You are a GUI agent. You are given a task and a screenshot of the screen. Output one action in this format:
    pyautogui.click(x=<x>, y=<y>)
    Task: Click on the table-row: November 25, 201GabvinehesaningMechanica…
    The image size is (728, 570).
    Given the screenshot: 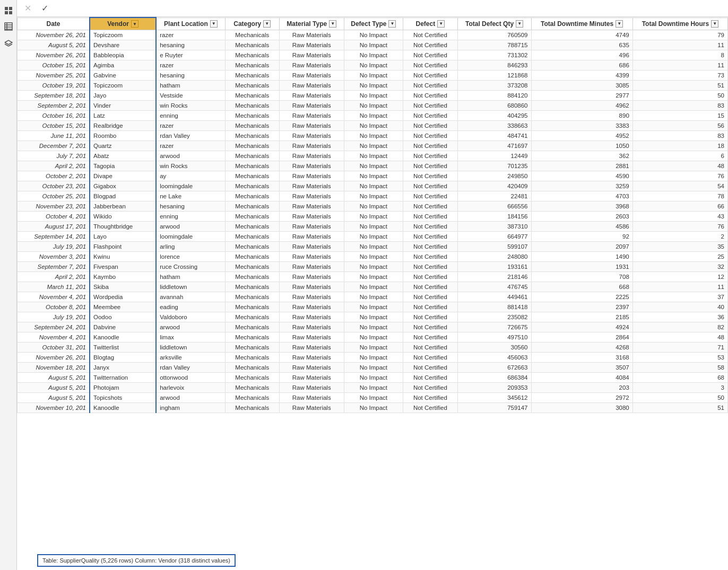 What is the action you would take?
    pyautogui.click(x=372, y=75)
    